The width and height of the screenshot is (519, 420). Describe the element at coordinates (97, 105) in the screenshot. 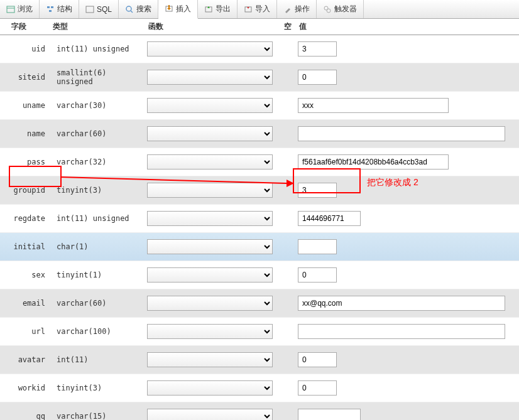

I see `field-type: varchar(30)` at that location.